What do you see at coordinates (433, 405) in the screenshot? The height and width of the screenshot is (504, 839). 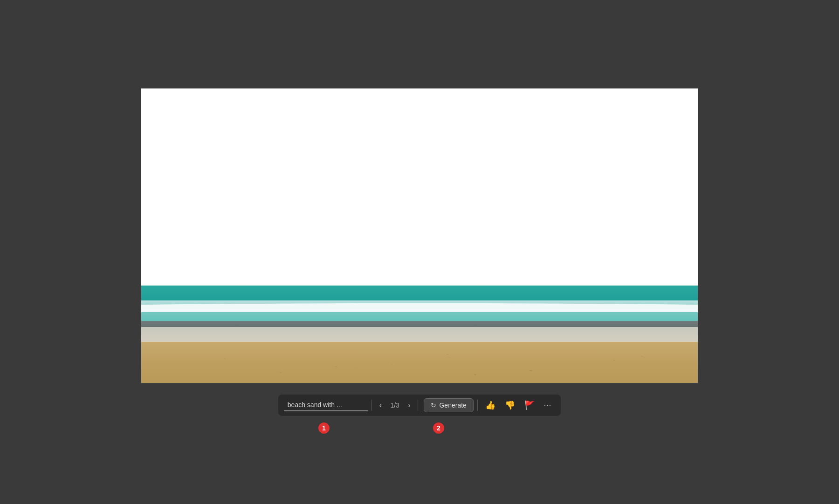 I see `refresh-icon: ↻` at bounding box center [433, 405].